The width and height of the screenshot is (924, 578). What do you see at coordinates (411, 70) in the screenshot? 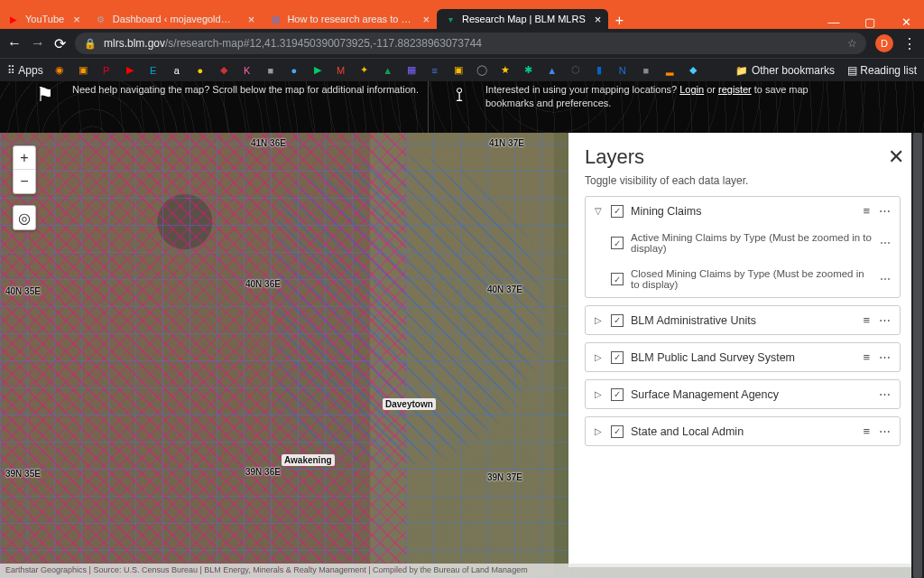
I see `bookmark-icon: ▦` at bounding box center [411, 70].